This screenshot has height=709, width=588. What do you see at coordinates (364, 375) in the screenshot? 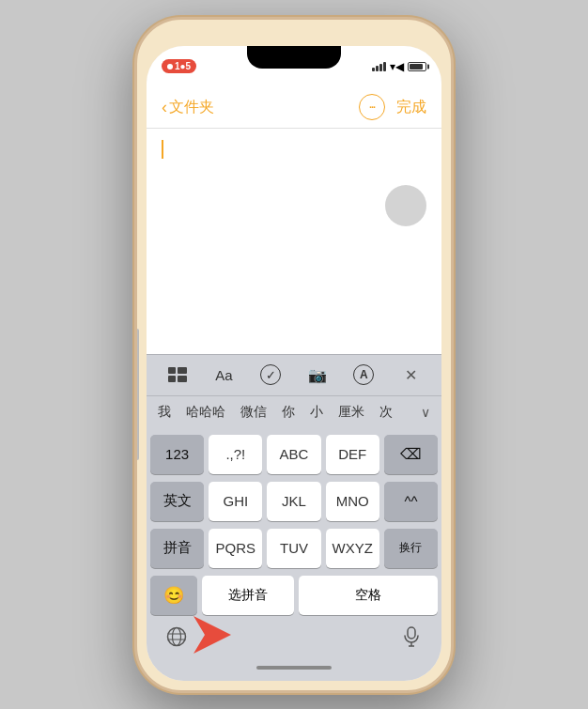
I see `a-circle-button: A` at bounding box center [364, 375].